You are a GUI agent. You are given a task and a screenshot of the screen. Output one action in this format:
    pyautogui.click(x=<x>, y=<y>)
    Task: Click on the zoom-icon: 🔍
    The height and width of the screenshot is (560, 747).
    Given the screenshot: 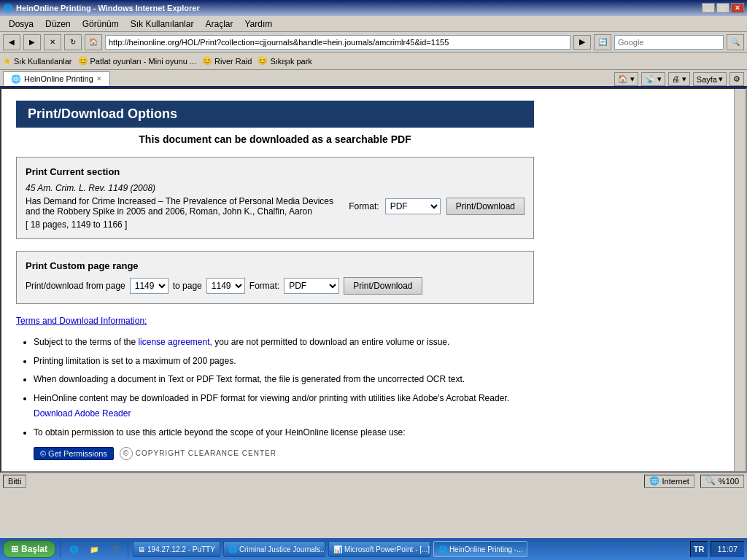 What is the action you would take?
    pyautogui.click(x=711, y=481)
    